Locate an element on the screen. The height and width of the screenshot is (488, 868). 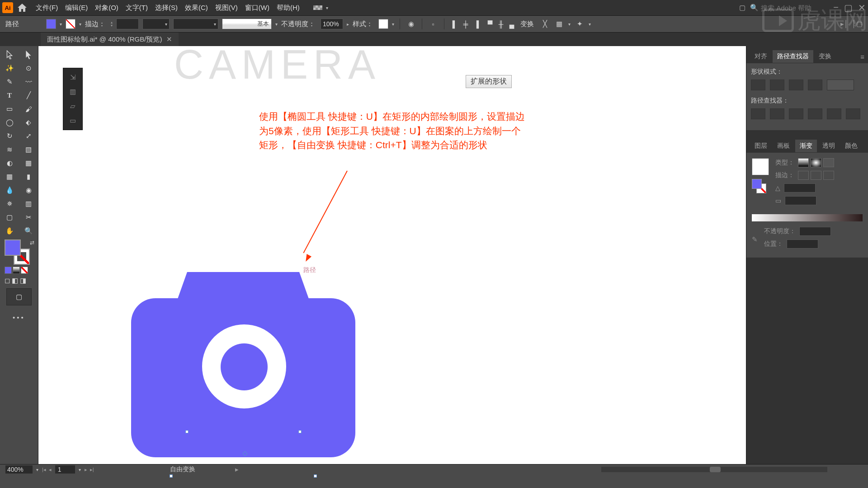
home-icon is located at coordinates (22, 8).